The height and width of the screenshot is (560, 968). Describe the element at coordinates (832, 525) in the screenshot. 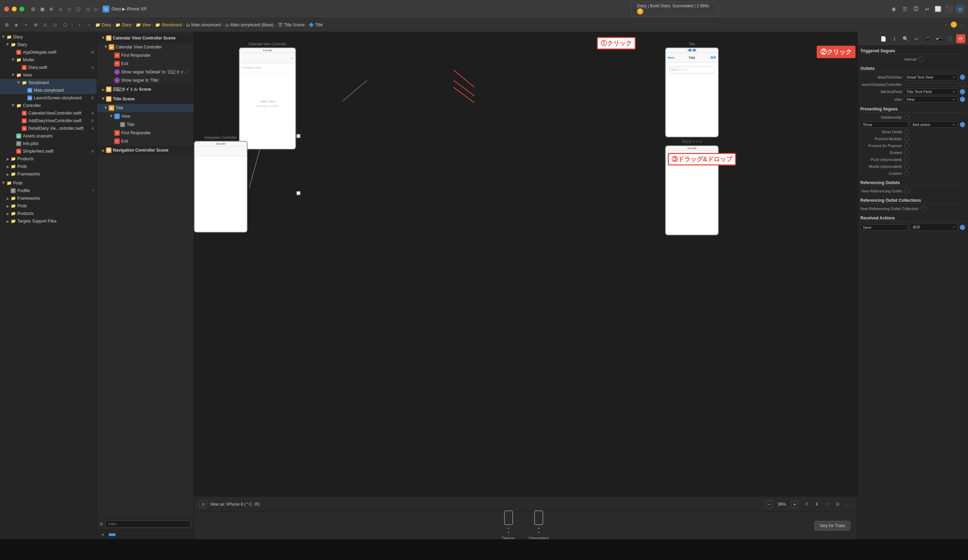

I see `vary-for-traits-button: Vary for Traits` at that location.